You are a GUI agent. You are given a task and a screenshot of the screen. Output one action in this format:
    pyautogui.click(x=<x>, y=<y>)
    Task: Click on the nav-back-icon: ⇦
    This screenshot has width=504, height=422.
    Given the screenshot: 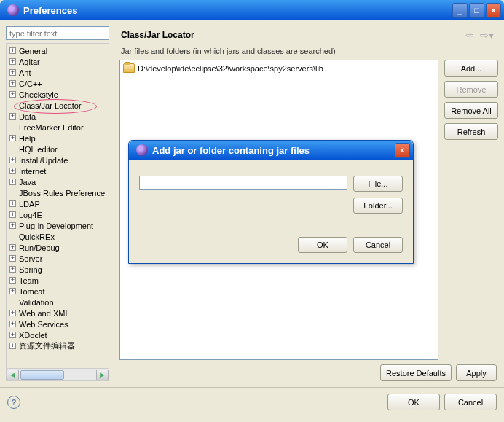 What is the action you would take?
    pyautogui.click(x=470, y=35)
    